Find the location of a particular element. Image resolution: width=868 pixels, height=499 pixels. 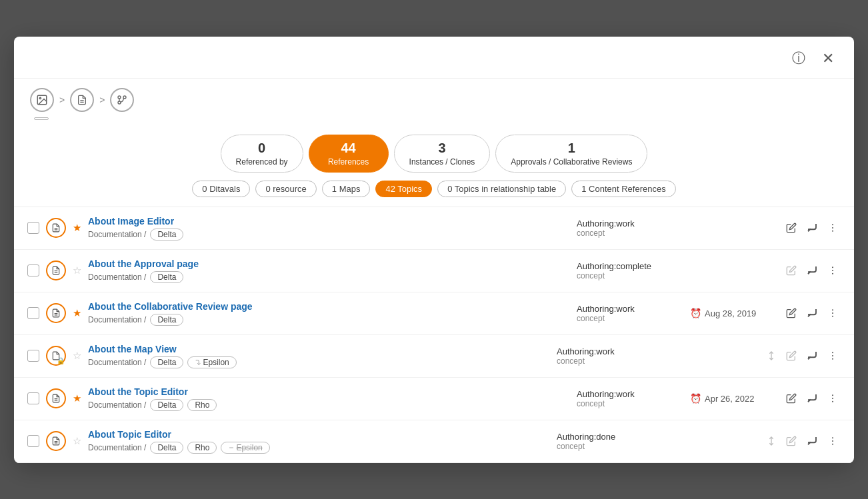

row-status: Authoring:workconcept is located at coordinates (630, 313).